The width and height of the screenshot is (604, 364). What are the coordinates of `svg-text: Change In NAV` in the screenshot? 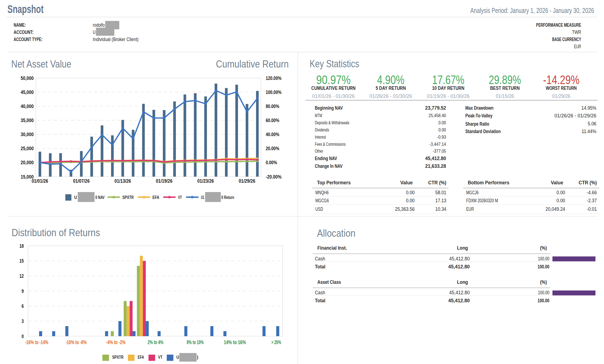 It's located at (329, 166).